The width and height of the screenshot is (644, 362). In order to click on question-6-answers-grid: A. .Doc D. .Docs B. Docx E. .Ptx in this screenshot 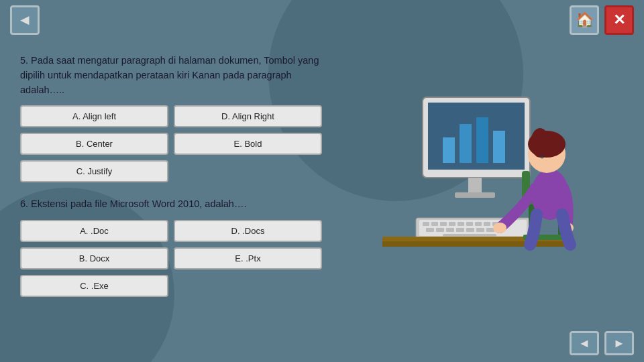, I will do `click(171, 245)`.